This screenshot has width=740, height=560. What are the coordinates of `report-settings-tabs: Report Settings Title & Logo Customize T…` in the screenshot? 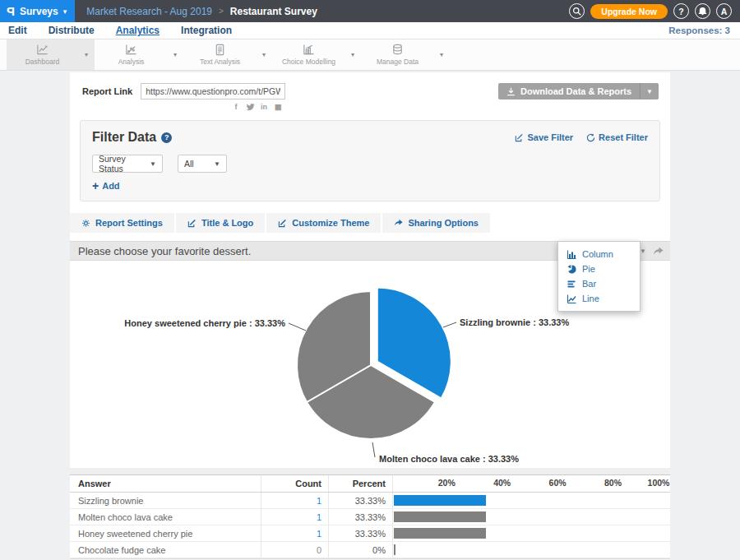 It's located at (370, 223).